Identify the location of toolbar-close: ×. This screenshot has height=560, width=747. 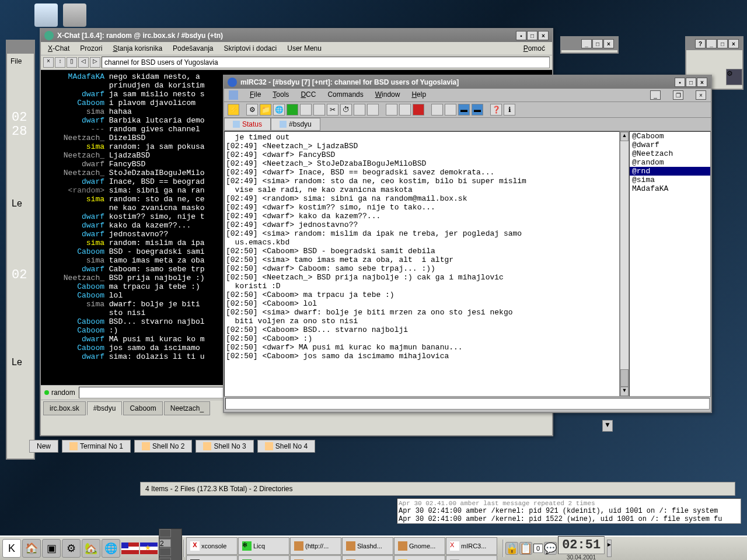
(48, 62).